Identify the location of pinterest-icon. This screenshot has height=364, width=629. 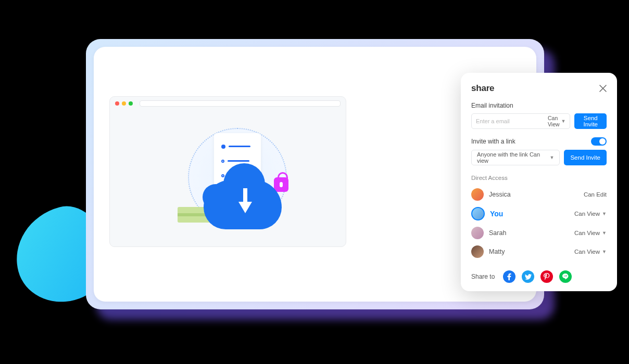
(547, 277).